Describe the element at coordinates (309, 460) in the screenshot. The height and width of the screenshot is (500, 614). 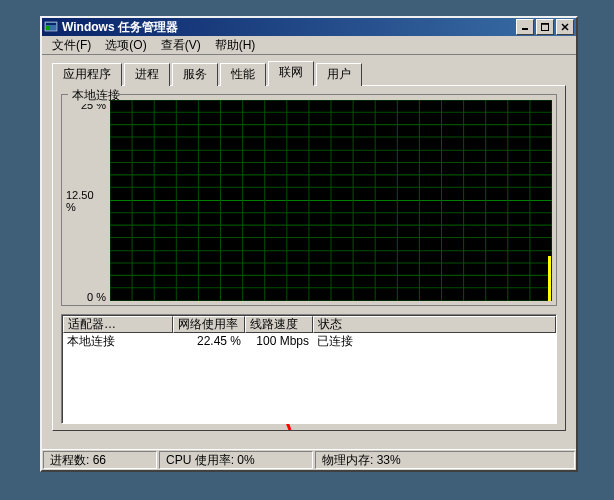
I see `status-bar: 进程数: 66 CPU 使用率: 0% 物理内存: 33%` at that location.